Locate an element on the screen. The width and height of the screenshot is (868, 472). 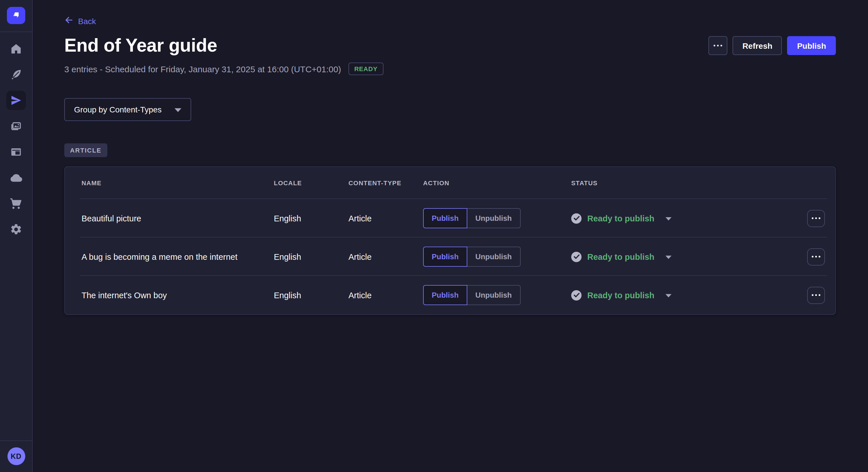
arrow-left-icon is located at coordinates (69, 21).